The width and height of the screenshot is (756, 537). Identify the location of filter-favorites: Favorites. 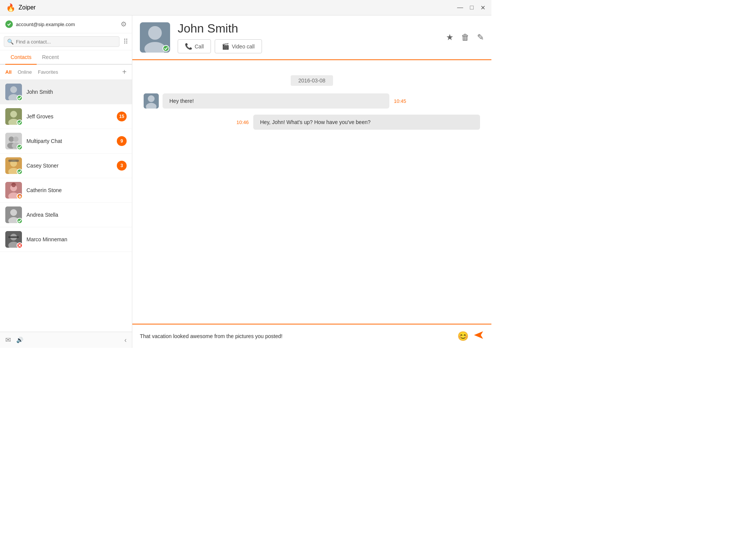
(48, 72).